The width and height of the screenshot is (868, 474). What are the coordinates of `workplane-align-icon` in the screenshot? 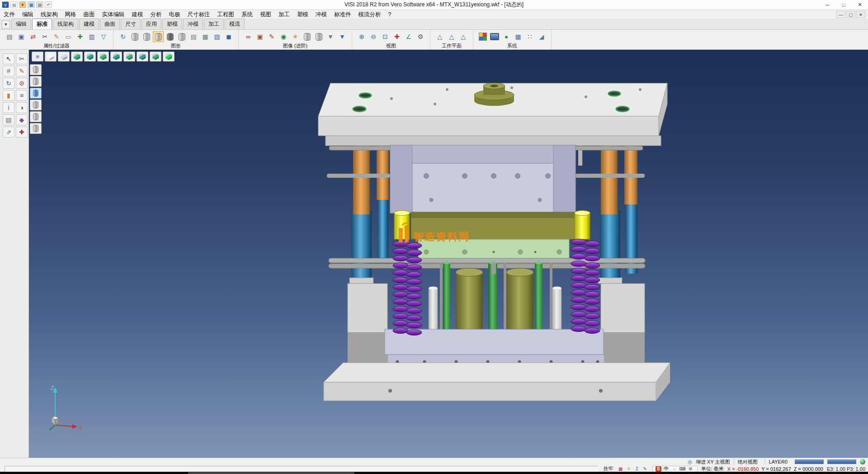 It's located at (463, 37).